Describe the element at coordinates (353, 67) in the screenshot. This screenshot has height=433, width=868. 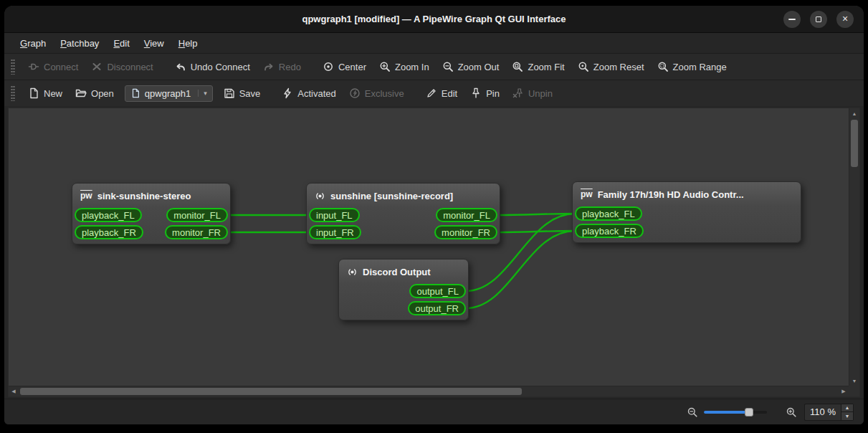
I see `center-label: Center` at that location.